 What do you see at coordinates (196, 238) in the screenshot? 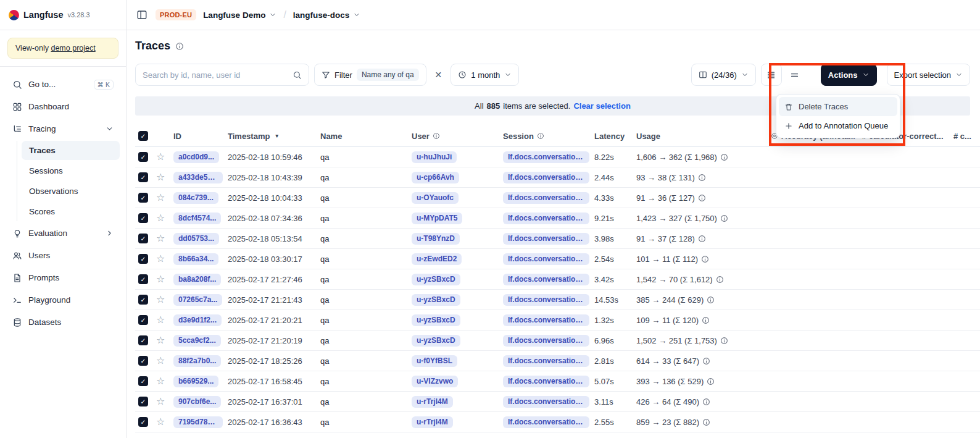
I see `trace-id-badge: dd05753...` at bounding box center [196, 238].